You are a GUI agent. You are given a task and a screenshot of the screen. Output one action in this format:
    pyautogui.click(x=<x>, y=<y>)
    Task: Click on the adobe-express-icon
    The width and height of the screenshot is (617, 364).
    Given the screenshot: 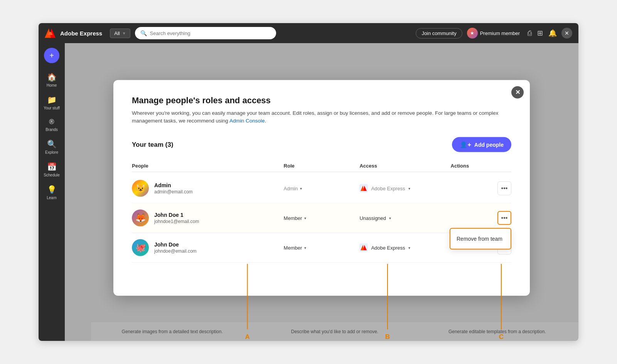 What is the action you would take?
    pyautogui.click(x=364, y=188)
    